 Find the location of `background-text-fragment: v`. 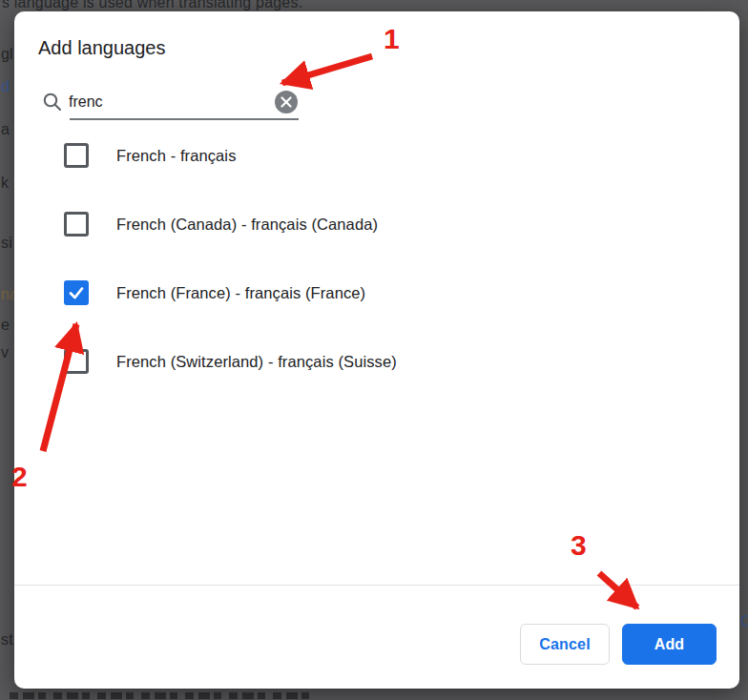

background-text-fragment: v is located at coordinates (5, 353).